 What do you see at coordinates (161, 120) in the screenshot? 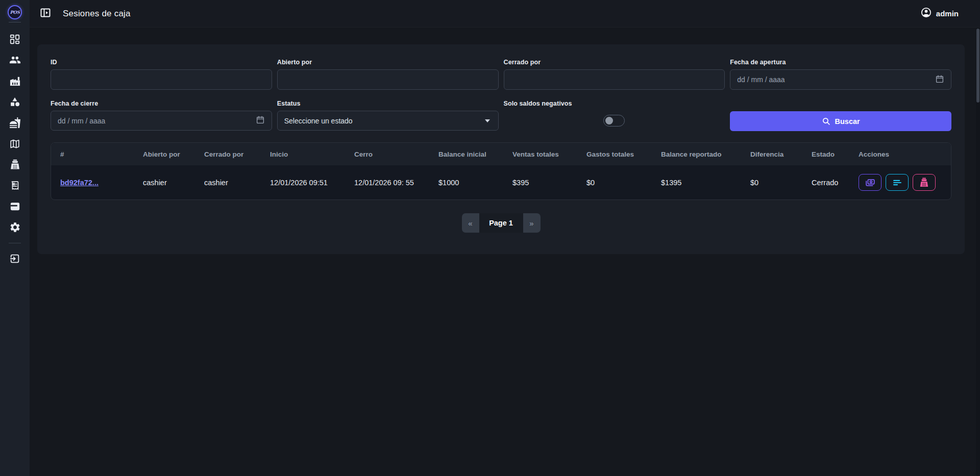
I see `fecha-cierre-input: dd / mm / aaaa` at bounding box center [161, 120].